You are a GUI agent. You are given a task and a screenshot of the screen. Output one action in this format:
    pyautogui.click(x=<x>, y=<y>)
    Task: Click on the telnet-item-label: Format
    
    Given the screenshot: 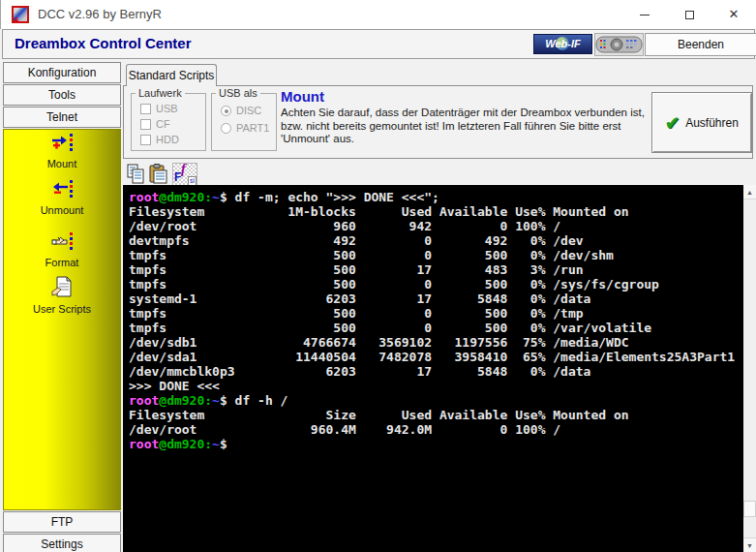 What is the action you would take?
    pyautogui.click(x=62, y=262)
    